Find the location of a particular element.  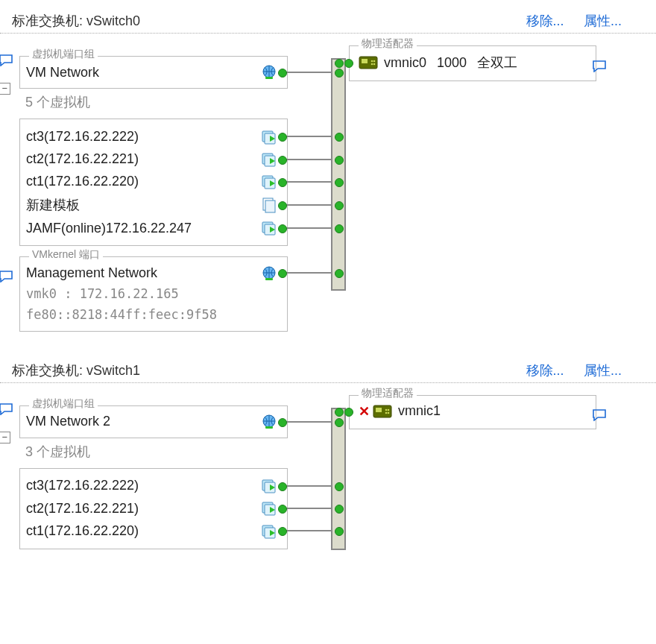

vmkernel-ipv6: fe80::8218:44ff:feec:9f58 is located at coordinates (154, 315).